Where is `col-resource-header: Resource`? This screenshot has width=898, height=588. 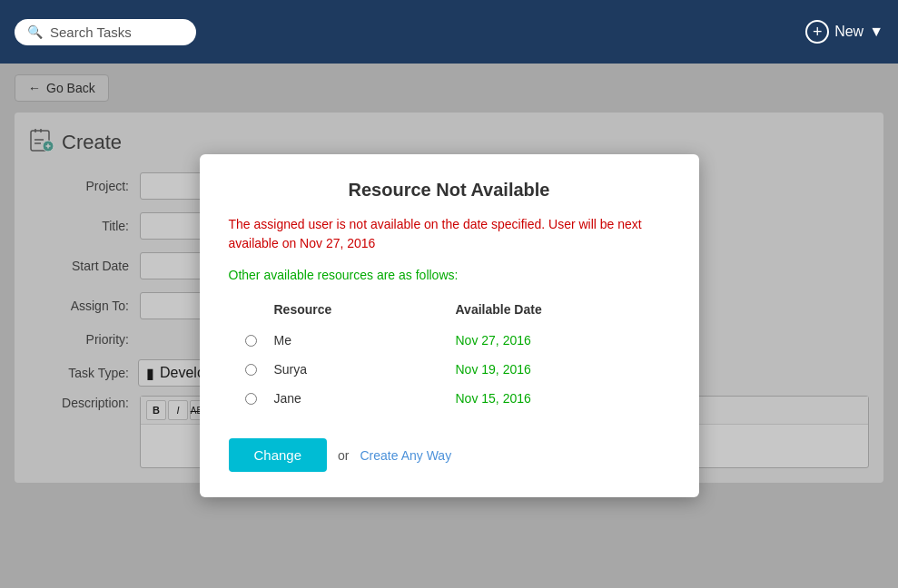
col-resource-header: Resource is located at coordinates (365, 309).